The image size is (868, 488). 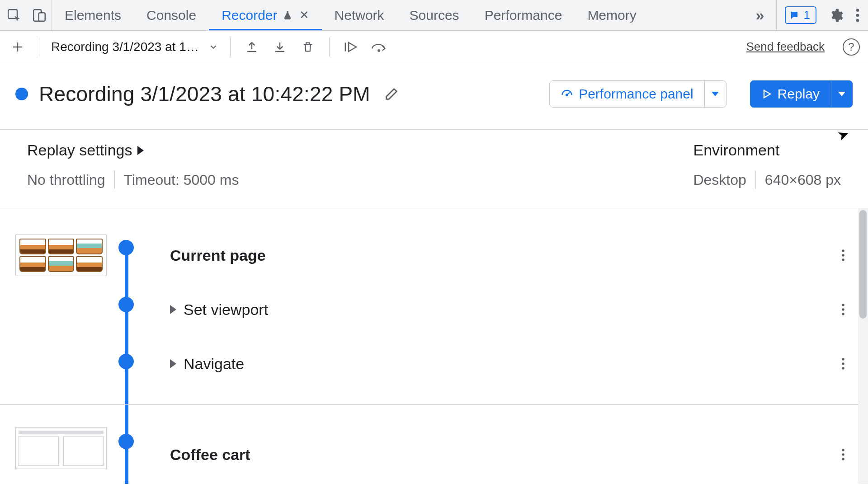 What do you see at coordinates (360, 165) in the screenshot?
I see `replay-settings-section: Replay settings No throttling Timeout: 5…` at bounding box center [360, 165].